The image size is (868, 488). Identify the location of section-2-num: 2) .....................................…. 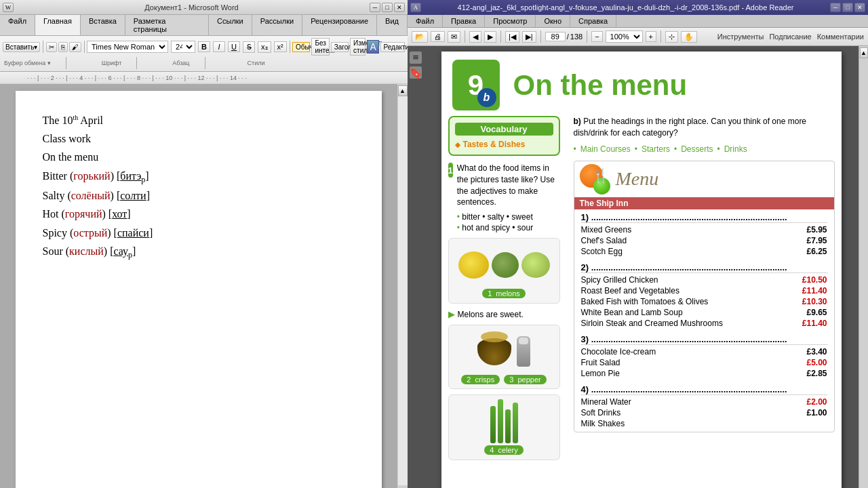
(704, 268).